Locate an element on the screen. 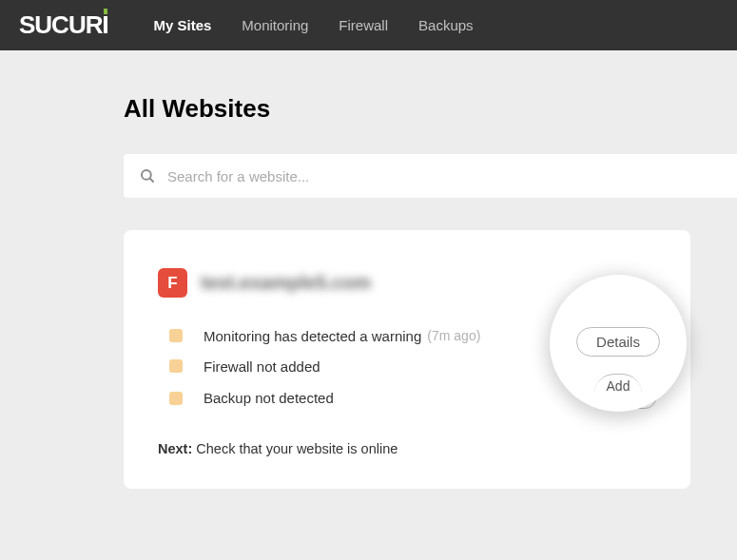 The height and width of the screenshot is (560, 737). search-input is located at coordinates (453, 177).